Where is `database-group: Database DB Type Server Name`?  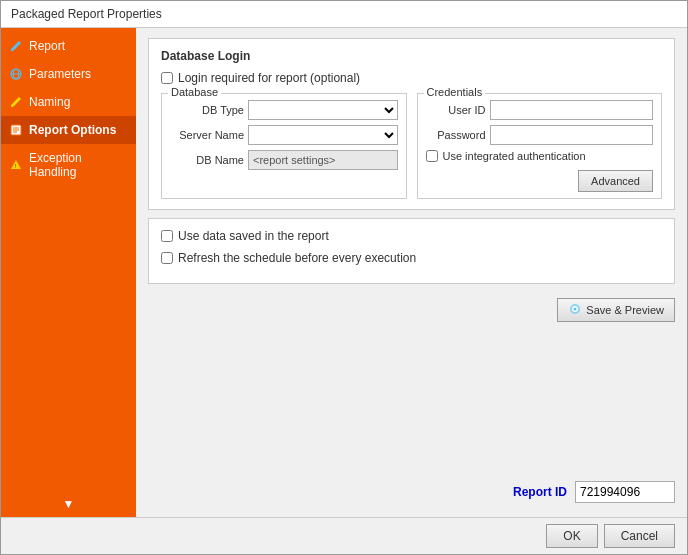
database-group: Database DB Type Server Name is located at coordinates (284, 146).